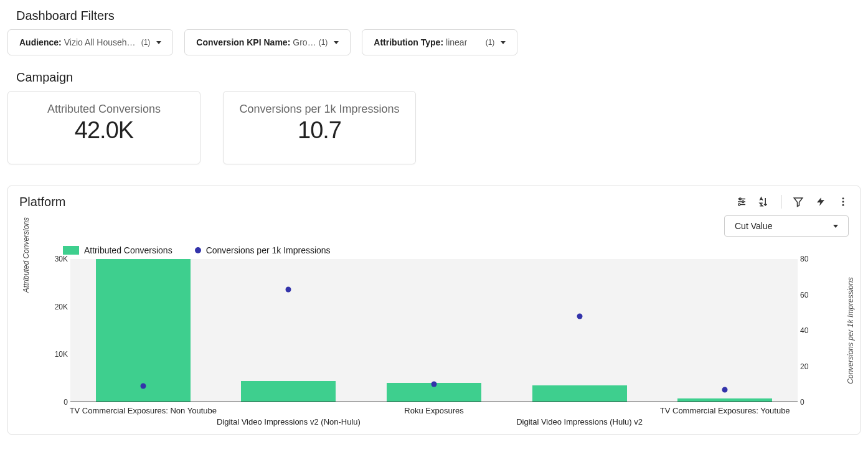  What do you see at coordinates (813, 295) in the screenshot?
I see `y-right-tick: 60` at bounding box center [813, 295].